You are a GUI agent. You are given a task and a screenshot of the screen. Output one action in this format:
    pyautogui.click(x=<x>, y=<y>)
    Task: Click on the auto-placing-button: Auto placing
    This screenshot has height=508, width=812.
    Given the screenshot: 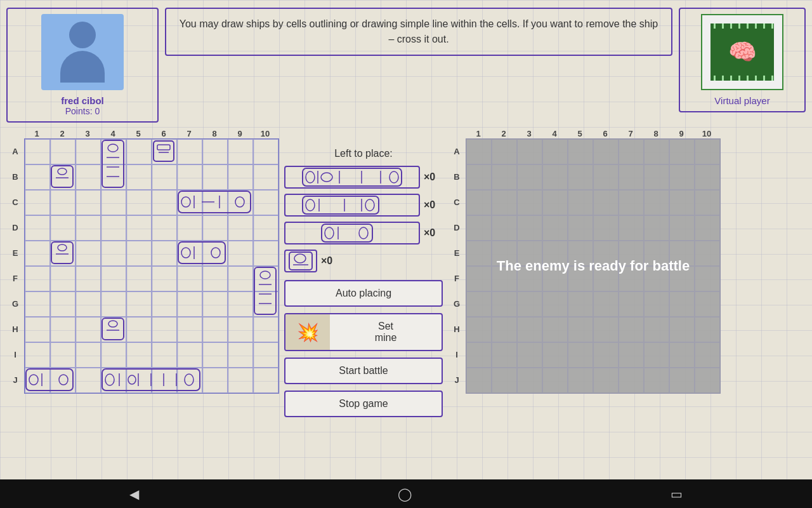 What is the action you would take?
    pyautogui.click(x=363, y=293)
    